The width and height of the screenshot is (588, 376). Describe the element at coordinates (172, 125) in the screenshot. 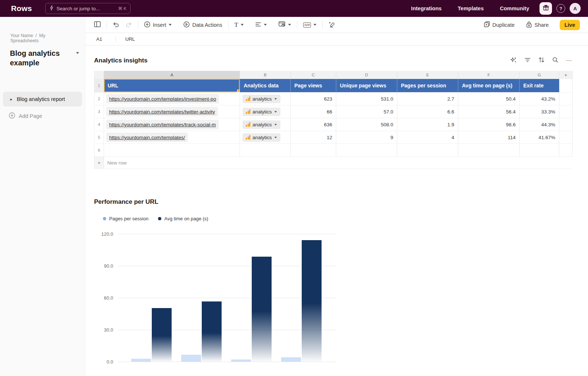

I see `url-cell: https://yourdomain.com/templates/track-s…` at that location.